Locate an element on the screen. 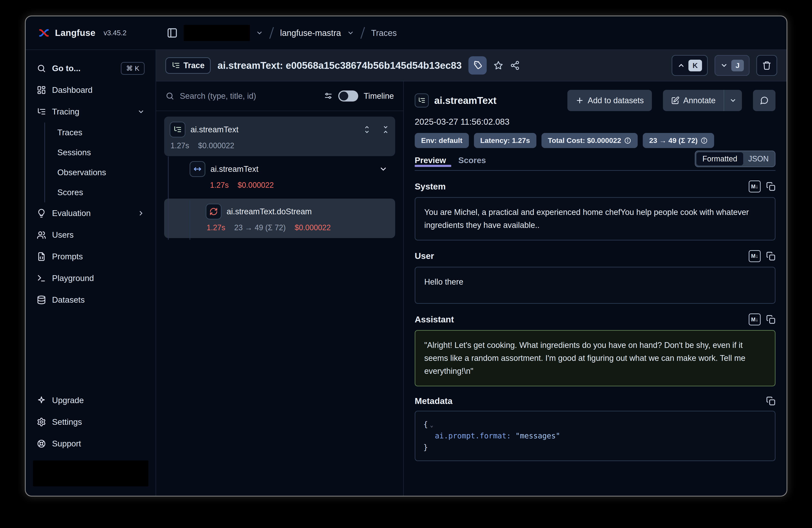  app-name: Langfuse is located at coordinates (75, 33).